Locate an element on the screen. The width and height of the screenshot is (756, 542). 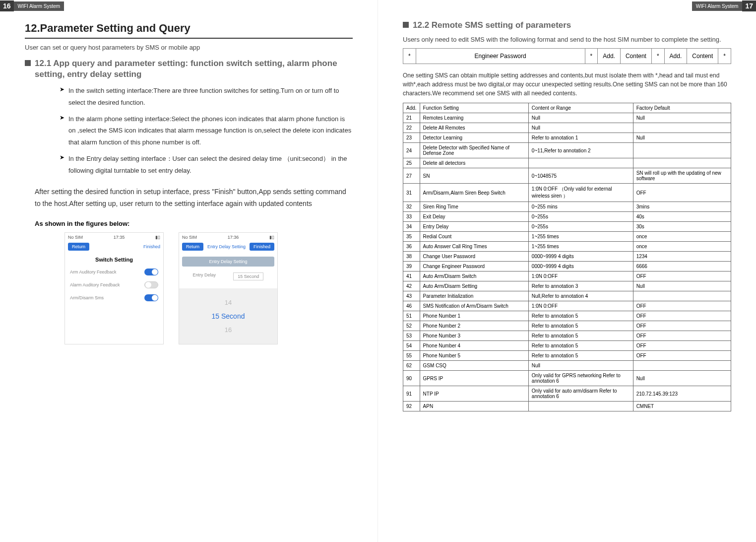
table-cell: 1~255 times is located at coordinates (580, 247).